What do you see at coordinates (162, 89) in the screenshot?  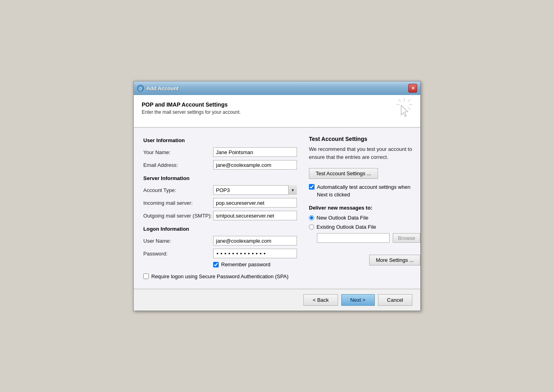 I see `window-title: Add Account` at bounding box center [162, 89].